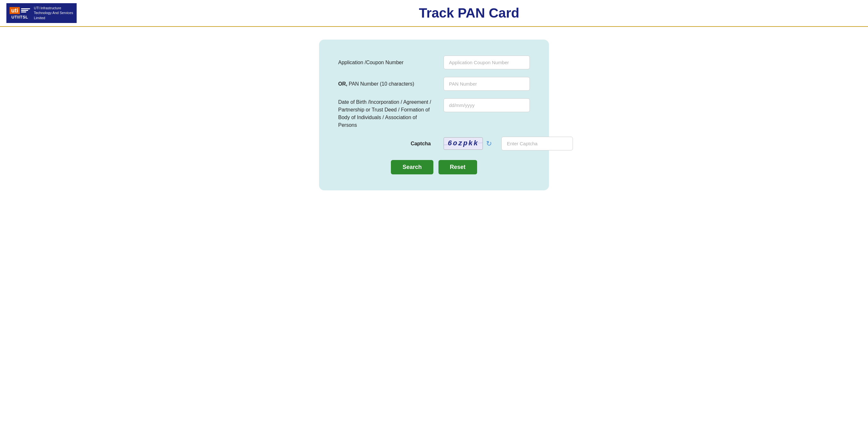 Image resolution: width=868 pixels, height=442 pixels. What do you see at coordinates (343, 84) in the screenshot?
I see `or-text: OR,` at bounding box center [343, 84].